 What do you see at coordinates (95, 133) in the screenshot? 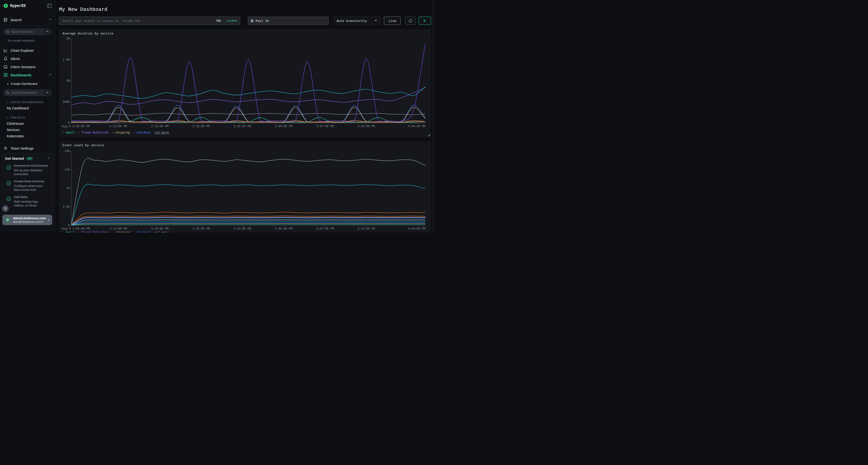
I see `legend-label: fraud-detection` at bounding box center [95, 133].